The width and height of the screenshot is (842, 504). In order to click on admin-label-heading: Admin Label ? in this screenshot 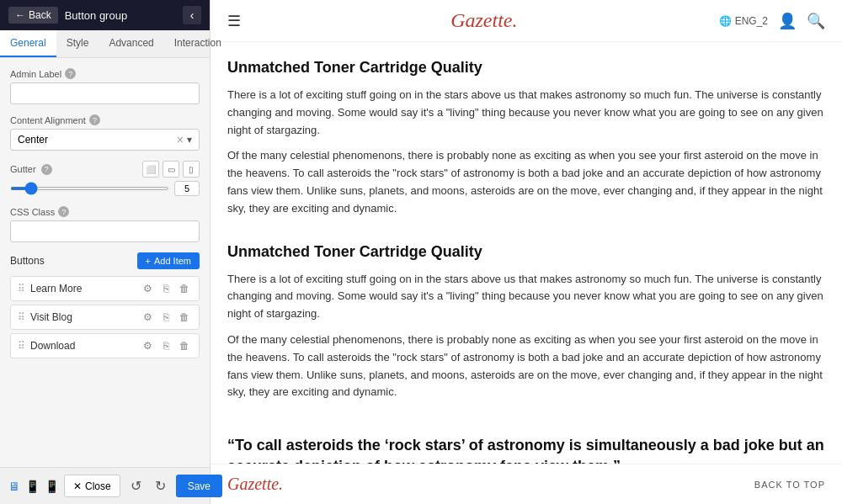, I will do `click(104, 74)`.